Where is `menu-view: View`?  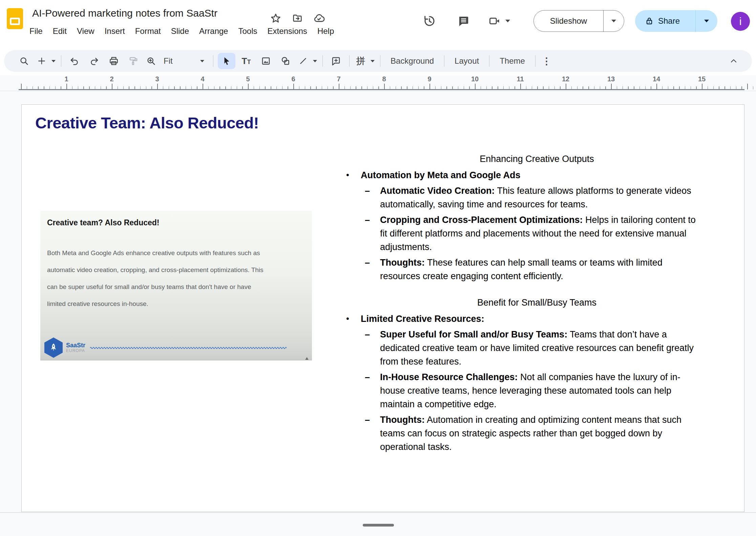 menu-view: View is located at coordinates (86, 31).